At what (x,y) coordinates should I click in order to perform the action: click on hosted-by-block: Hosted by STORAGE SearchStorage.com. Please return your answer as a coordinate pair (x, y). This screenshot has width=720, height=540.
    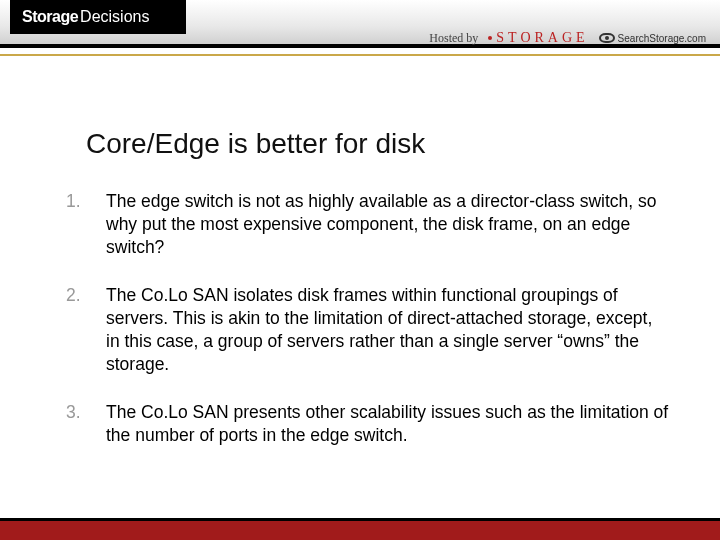
    Looking at the image, I should click on (568, 38).